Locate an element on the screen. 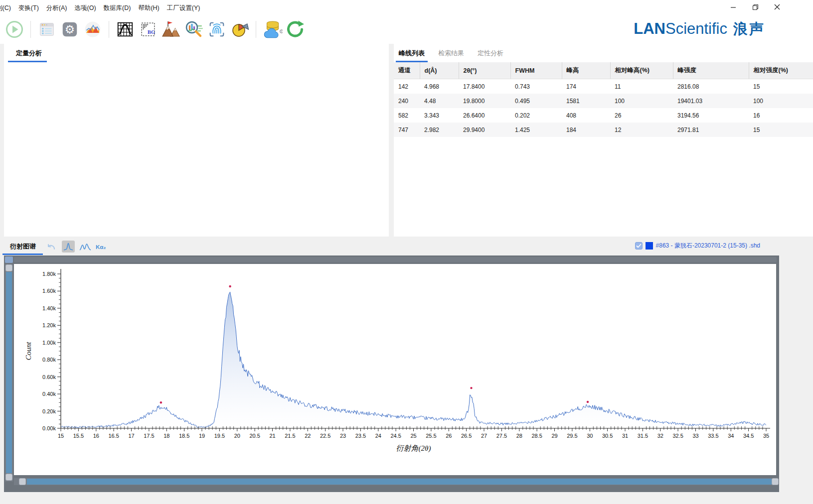 The height and width of the screenshot is (504, 813). chart-bottom-slider-left-handle is located at coordinates (22, 482).